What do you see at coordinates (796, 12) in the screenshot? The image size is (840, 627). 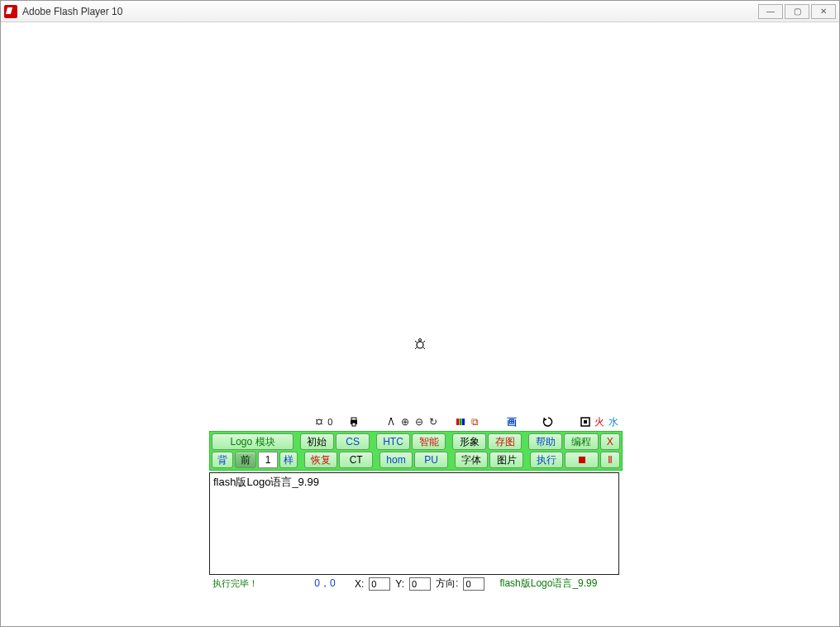 I see `window-controls: — ▢ ✕` at bounding box center [796, 12].